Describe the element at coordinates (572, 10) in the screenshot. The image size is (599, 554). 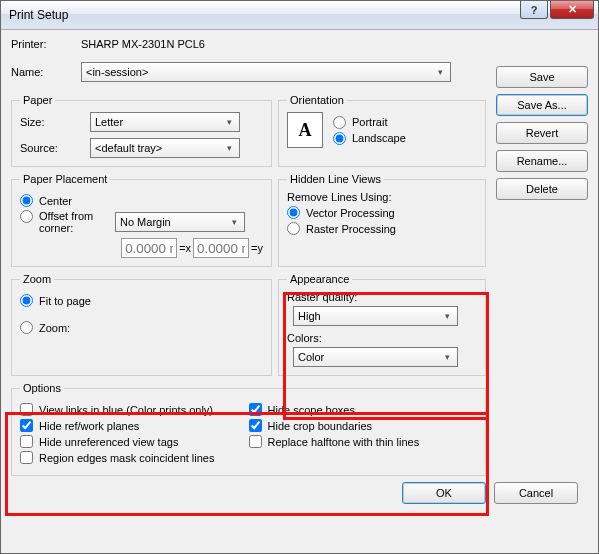
I see `close-button: ✕` at that location.